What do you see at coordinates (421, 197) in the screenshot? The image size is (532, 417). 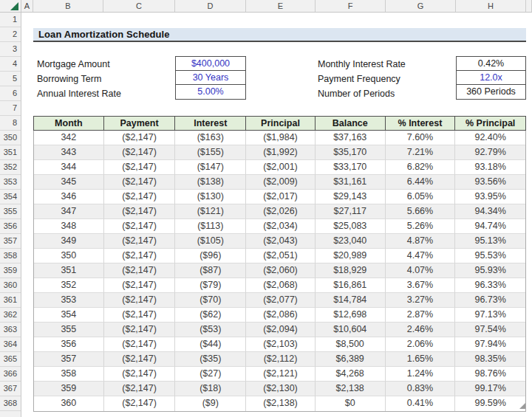 I see `table-cell: 6.05%` at bounding box center [421, 197].